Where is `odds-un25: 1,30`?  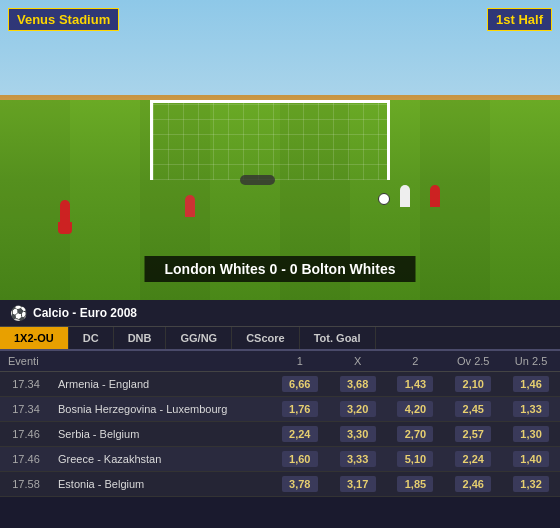 odds-un25: 1,30 is located at coordinates (531, 434).